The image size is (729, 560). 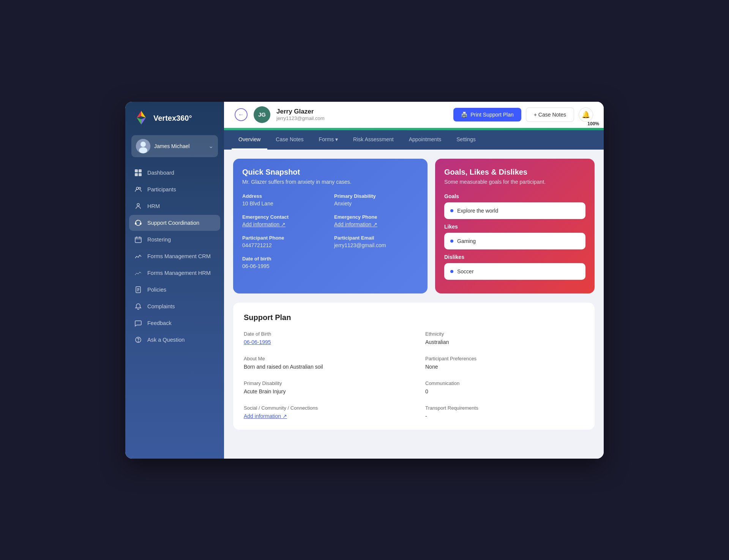 I want to click on bell-icon: 🔔, so click(x=586, y=115).